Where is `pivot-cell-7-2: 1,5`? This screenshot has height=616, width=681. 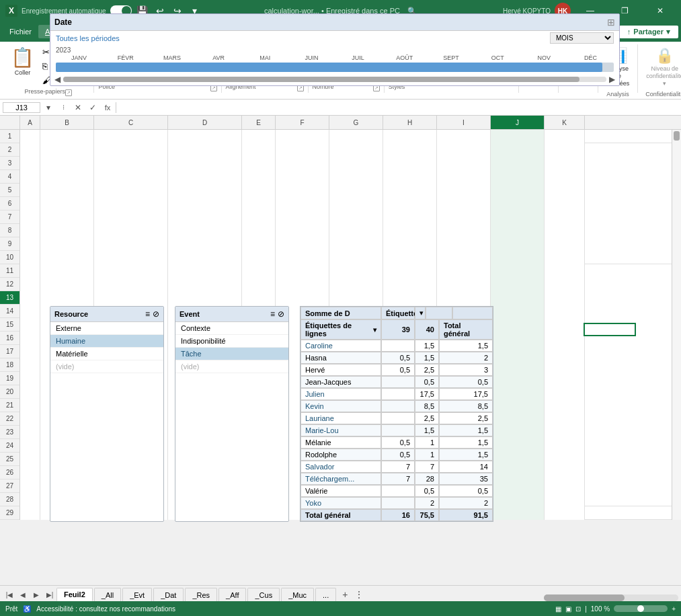
pivot-cell-7-2: 1,5 is located at coordinates (427, 430).